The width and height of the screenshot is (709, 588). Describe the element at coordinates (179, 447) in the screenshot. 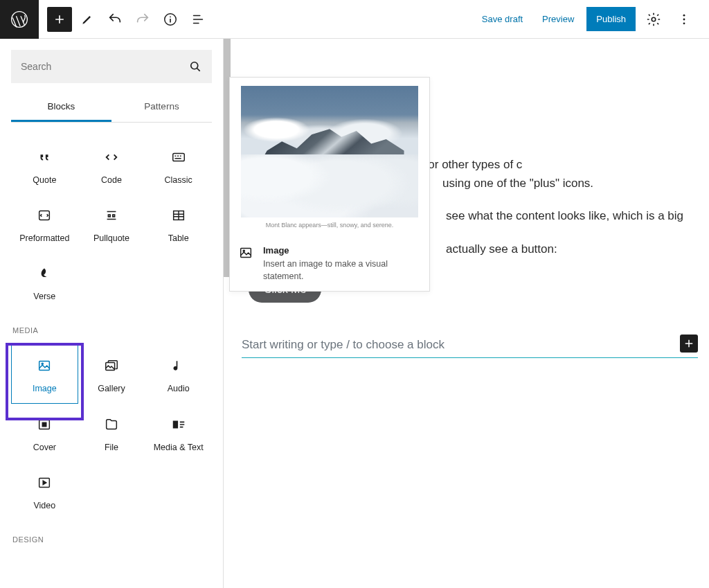

I see `block-label: Media & Text` at that location.